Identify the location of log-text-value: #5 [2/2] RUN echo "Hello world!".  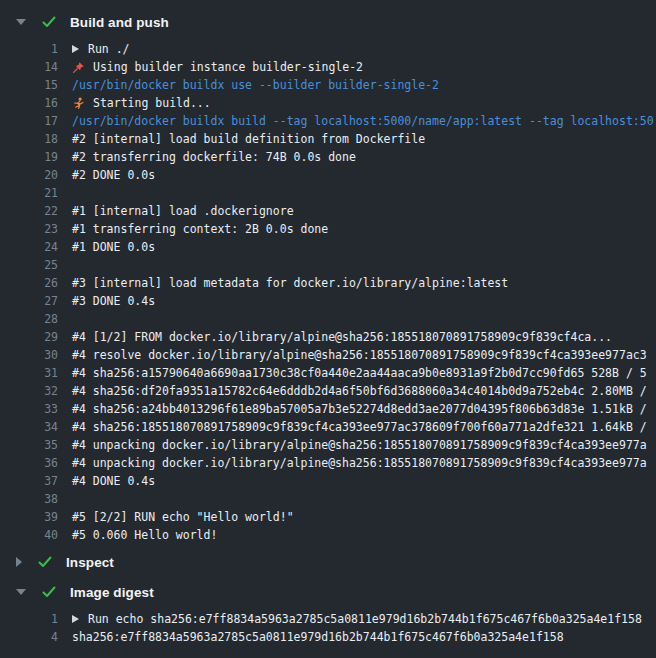
(183, 517).